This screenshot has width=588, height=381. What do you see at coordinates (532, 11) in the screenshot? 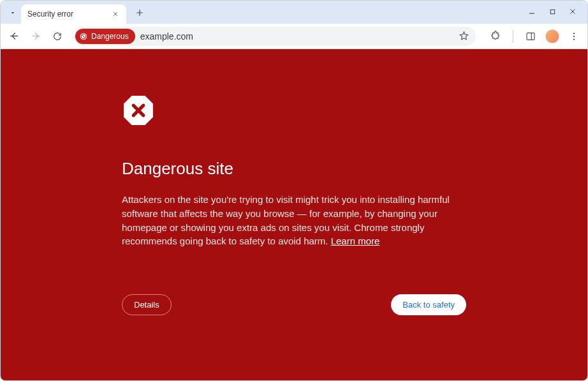
I see `minimize-icon` at bounding box center [532, 11].